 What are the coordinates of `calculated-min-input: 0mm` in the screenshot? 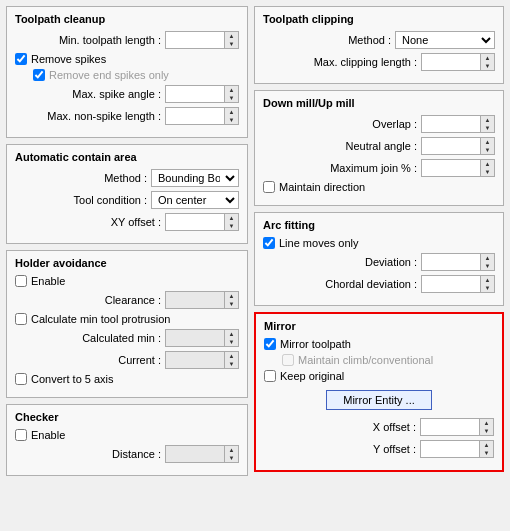 It's located at (195, 338).